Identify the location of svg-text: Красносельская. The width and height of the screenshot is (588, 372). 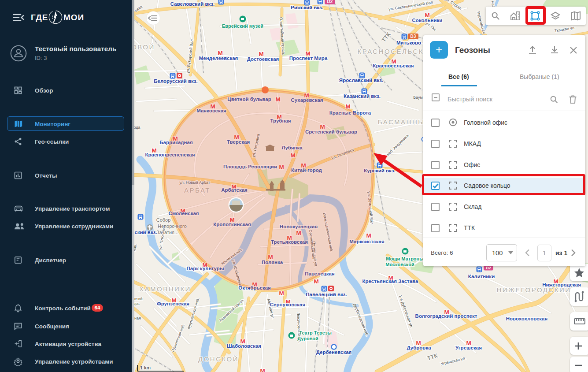
(393, 66).